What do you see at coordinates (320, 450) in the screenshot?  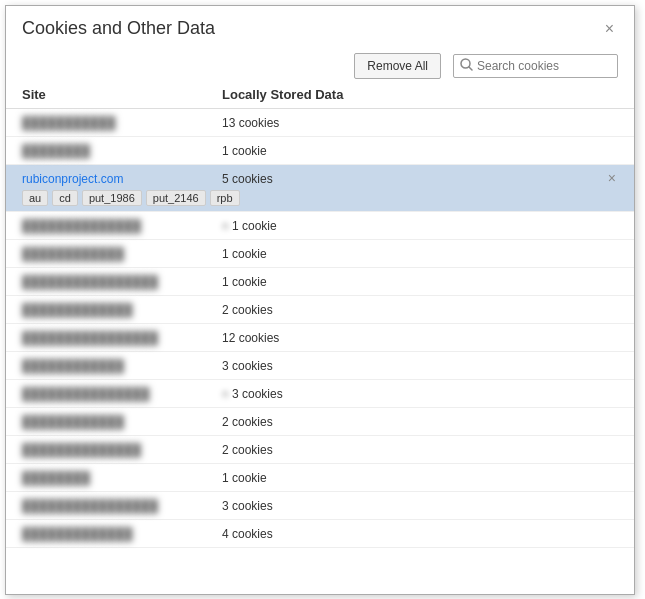 I see `table-row: ██████████████2 cookies` at bounding box center [320, 450].